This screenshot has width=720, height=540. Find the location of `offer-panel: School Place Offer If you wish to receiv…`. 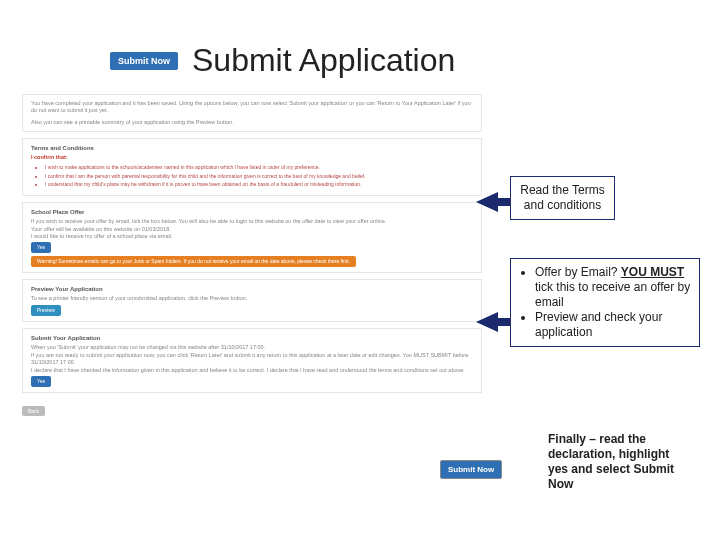

offer-panel: School Place Offer If you wish to receiv… is located at coordinates (252, 238).